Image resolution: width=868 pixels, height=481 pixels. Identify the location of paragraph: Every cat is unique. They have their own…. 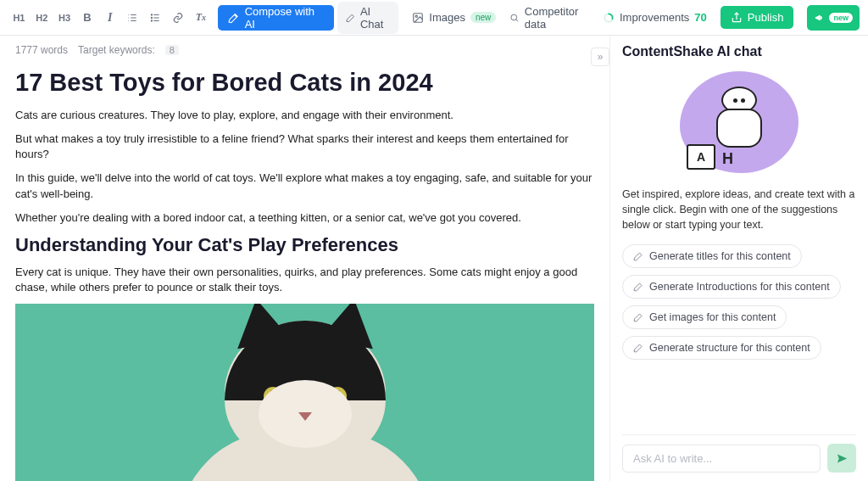
(305, 280).